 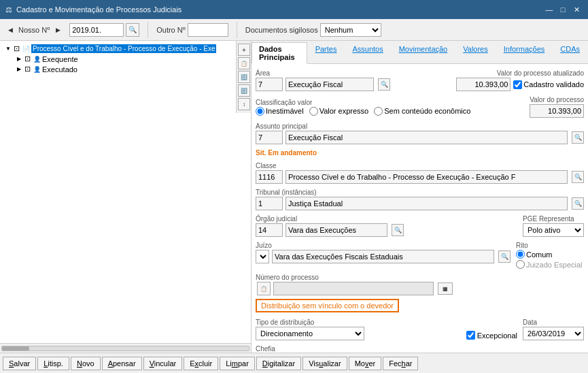 What do you see at coordinates (354, 278) in the screenshot?
I see `numero-processo-label: Número do processo` at bounding box center [354, 278].